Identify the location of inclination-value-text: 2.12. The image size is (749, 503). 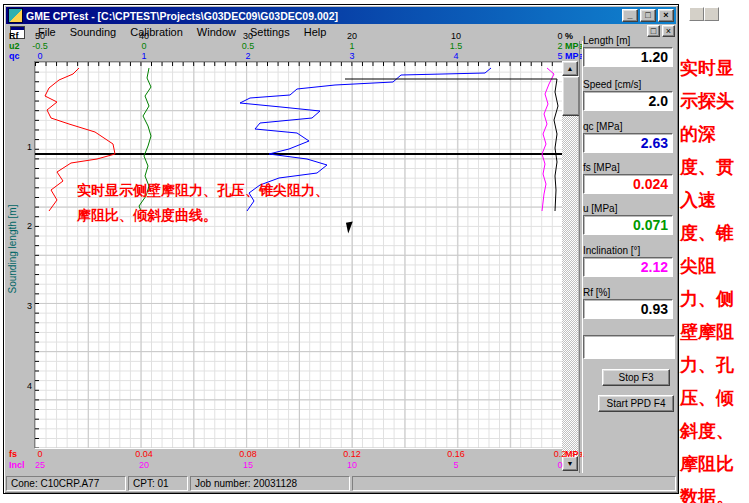
(654, 267).